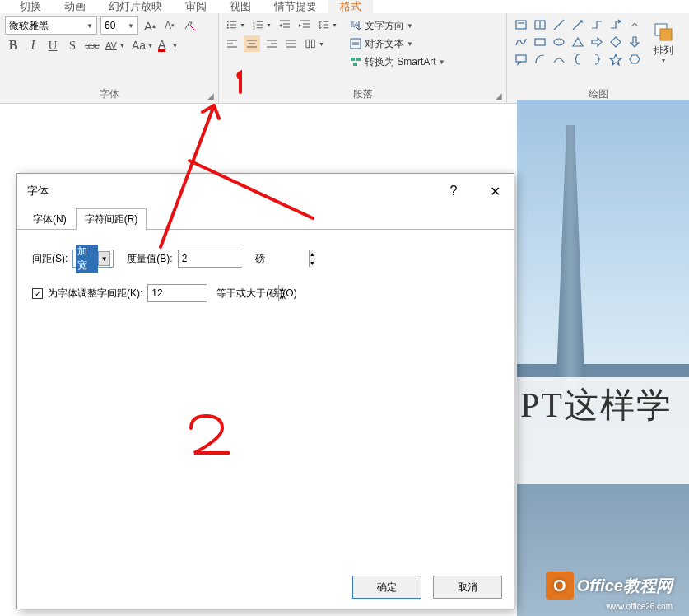  I want to click on strikethrough-button: abc, so click(92, 45).